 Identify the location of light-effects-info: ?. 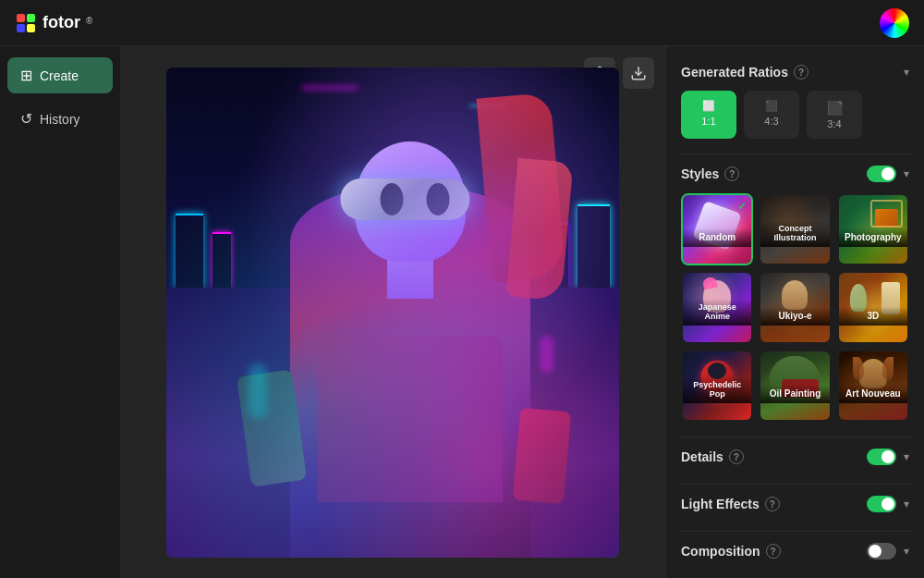
(772, 504).